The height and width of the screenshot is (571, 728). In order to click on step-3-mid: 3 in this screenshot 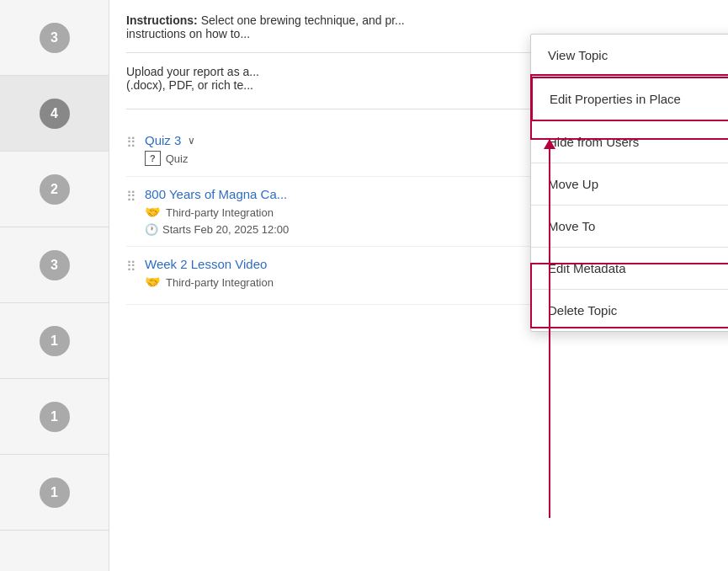, I will do `click(54, 265)`.